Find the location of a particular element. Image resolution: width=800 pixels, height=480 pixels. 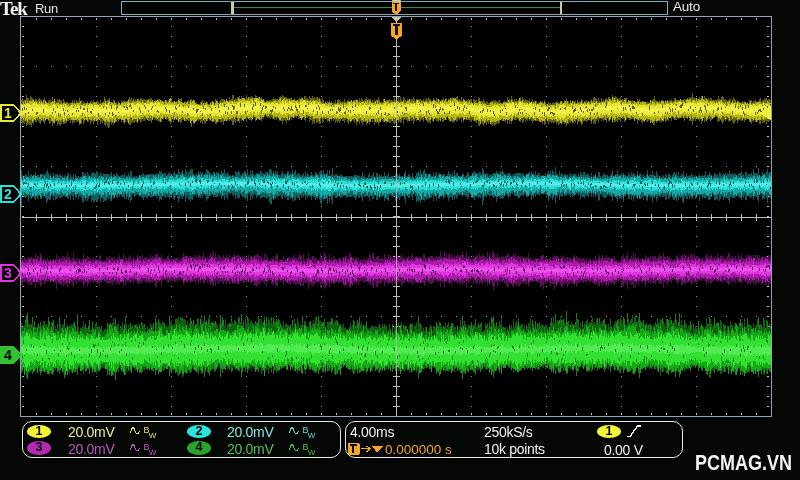

svg-text: 1 is located at coordinates (8, 113).